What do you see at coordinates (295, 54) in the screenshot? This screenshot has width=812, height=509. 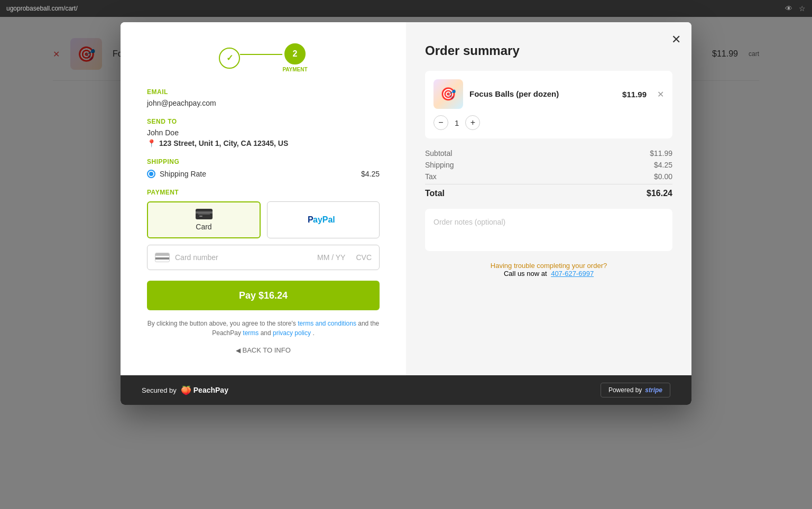 I see `step-2-circle: 2` at bounding box center [295, 54].